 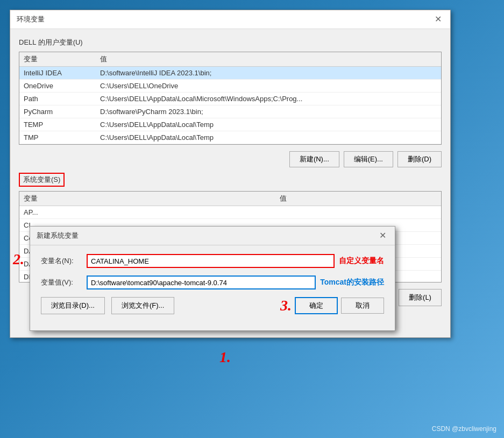 What do you see at coordinates (314, 159) in the screenshot?
I see `user-new-button: 新建(N)...` at bounding box center [314, 159].